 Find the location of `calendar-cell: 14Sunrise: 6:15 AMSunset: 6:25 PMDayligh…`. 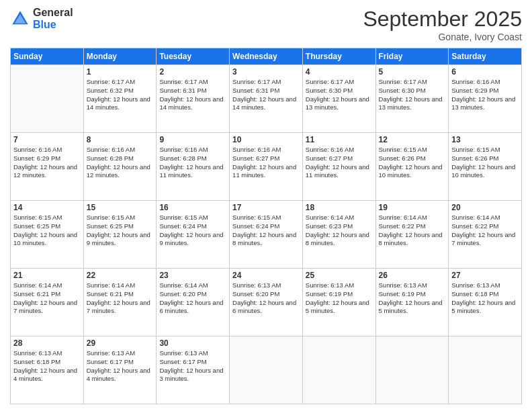

calendar-cell: 14Sunrise: 6:15 AMSunset: 6:25 PMDayligh… is located at coordinates (47, 235).